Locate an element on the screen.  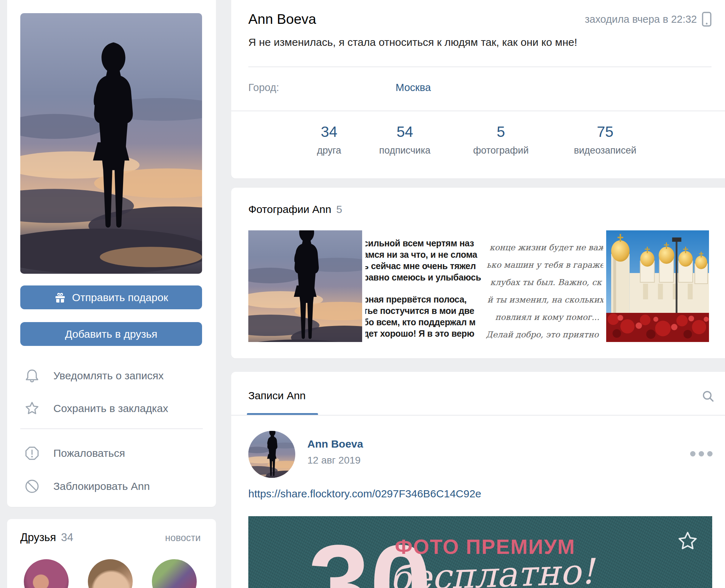
add-friend-button: Добавить в друзья is located at coordinates (111, 334).